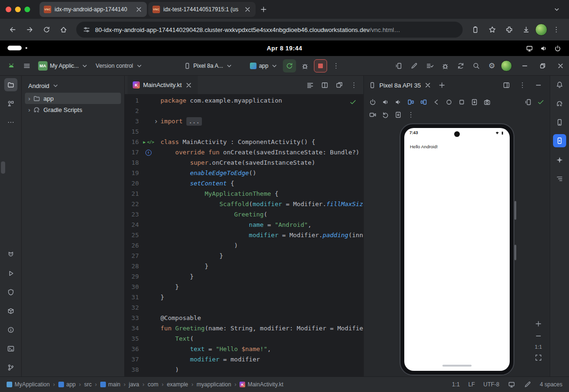  I want to click on editor-options-button, so click(354, 85).